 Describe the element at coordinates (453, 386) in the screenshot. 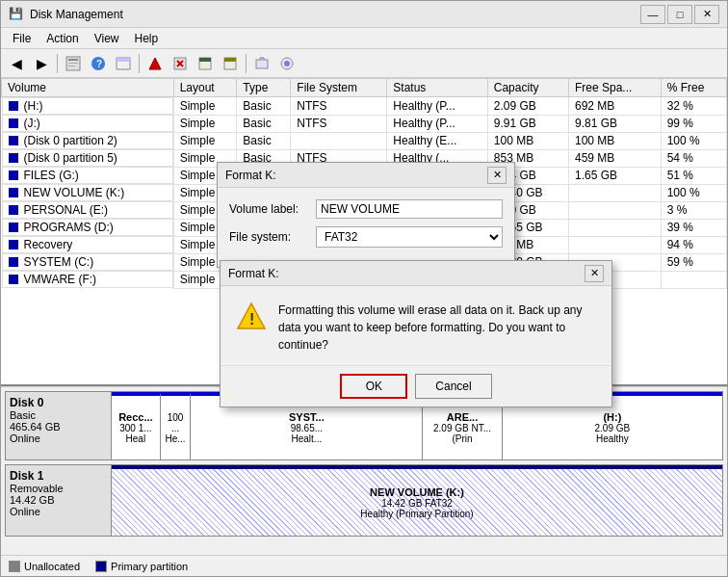

I see `cancel-button: Cancel` at that location.